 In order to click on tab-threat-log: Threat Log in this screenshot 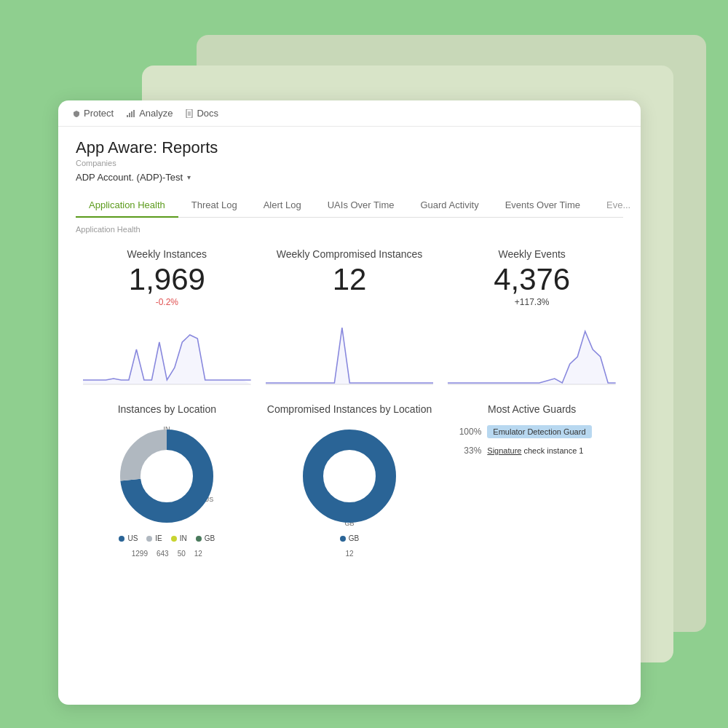, I will do `click(214, 205)`.